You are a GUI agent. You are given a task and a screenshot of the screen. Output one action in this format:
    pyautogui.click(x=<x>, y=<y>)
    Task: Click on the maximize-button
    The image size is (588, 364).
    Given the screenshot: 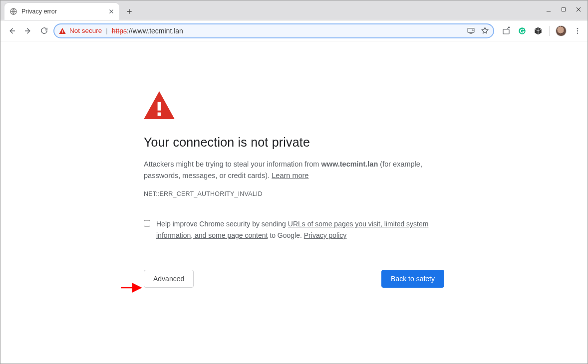 What is the action you would take?
    pyautogui.click(x=564, y=9)
    